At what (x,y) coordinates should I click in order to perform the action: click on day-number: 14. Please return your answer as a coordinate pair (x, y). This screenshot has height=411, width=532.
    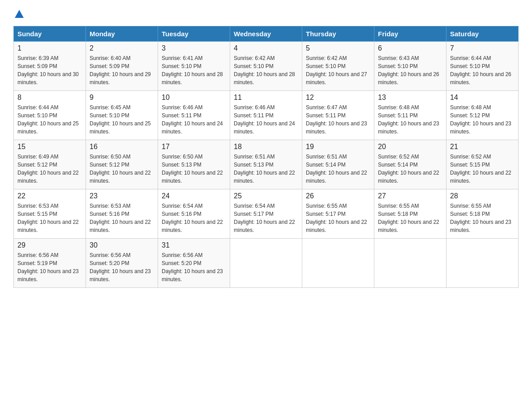
    Looking at the image, I should click on (482, 98).